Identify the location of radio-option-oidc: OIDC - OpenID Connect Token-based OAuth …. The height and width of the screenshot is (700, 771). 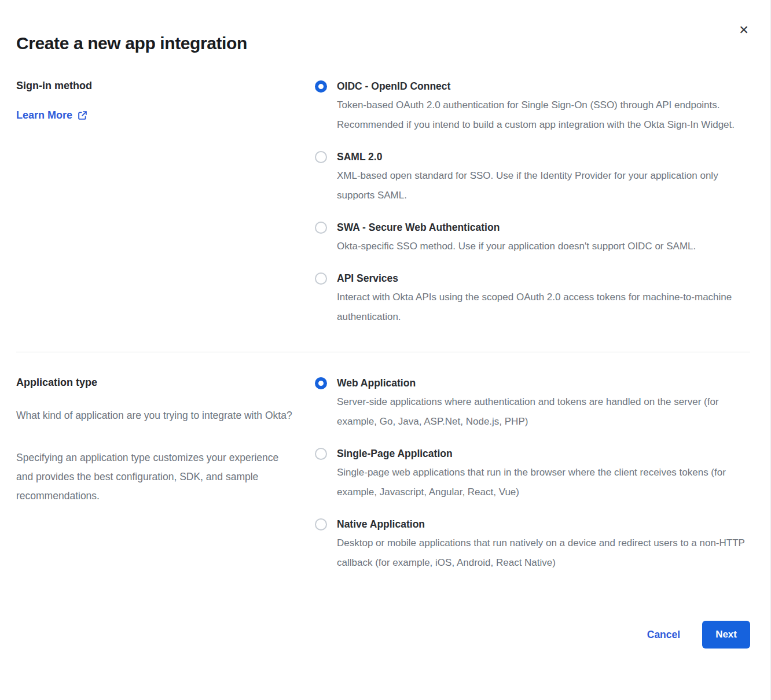
(533, 108).